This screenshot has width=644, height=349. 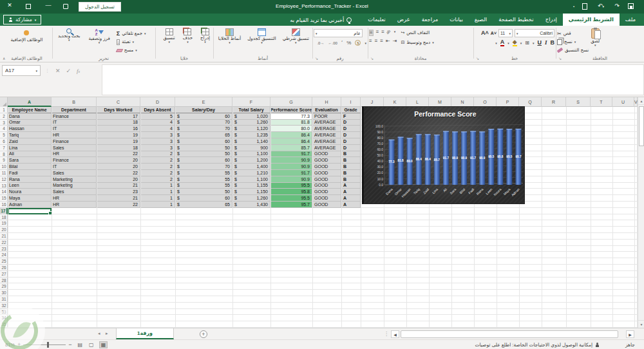 I want to click on row-number-25: 25, so click(x=4, y=261).